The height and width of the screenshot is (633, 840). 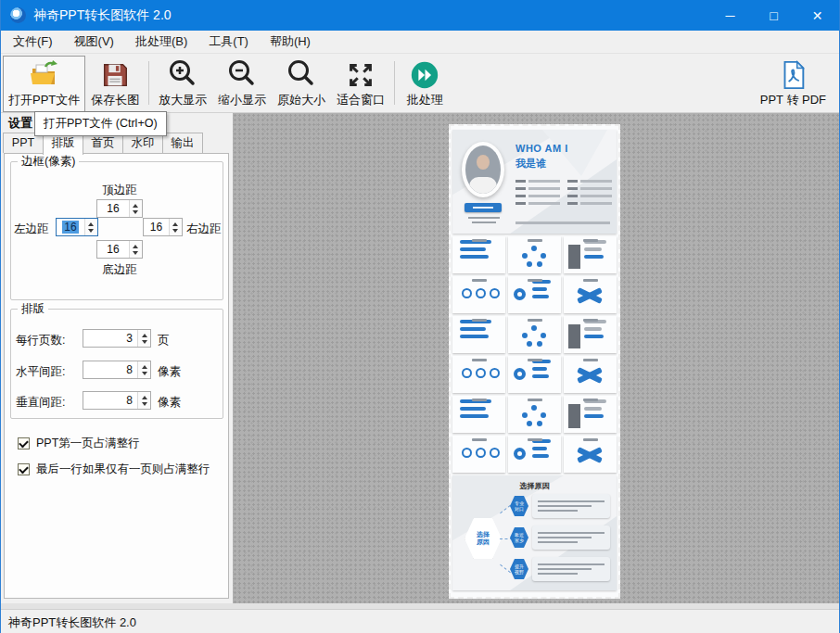 I want to click on h-spacing-label: 水平间距:, so click(x=41, y=373).